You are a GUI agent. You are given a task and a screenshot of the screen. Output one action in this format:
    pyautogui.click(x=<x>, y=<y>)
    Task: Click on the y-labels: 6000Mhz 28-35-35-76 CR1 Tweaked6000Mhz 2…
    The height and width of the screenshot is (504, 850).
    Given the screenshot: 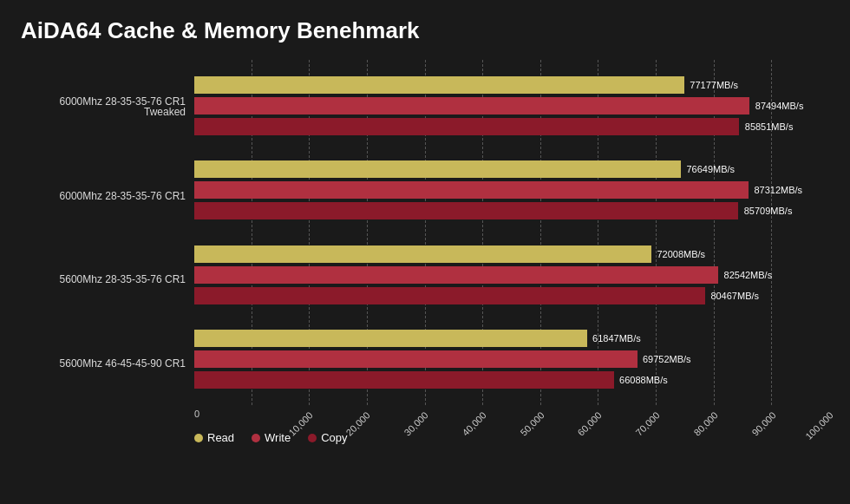 What is the action you would take?
    pyautogui.click(x=108, y=242)
    